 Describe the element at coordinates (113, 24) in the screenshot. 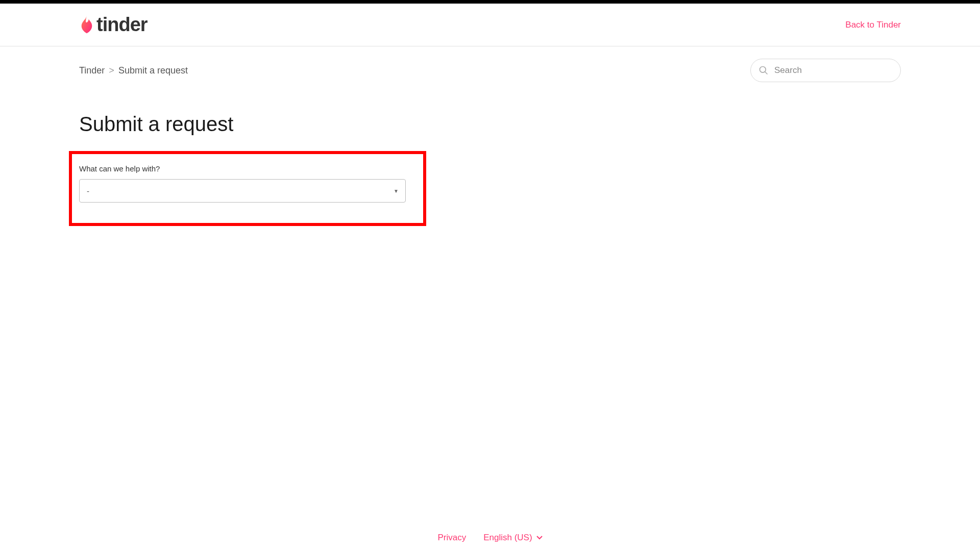

I see `logo: tinder` at that location.